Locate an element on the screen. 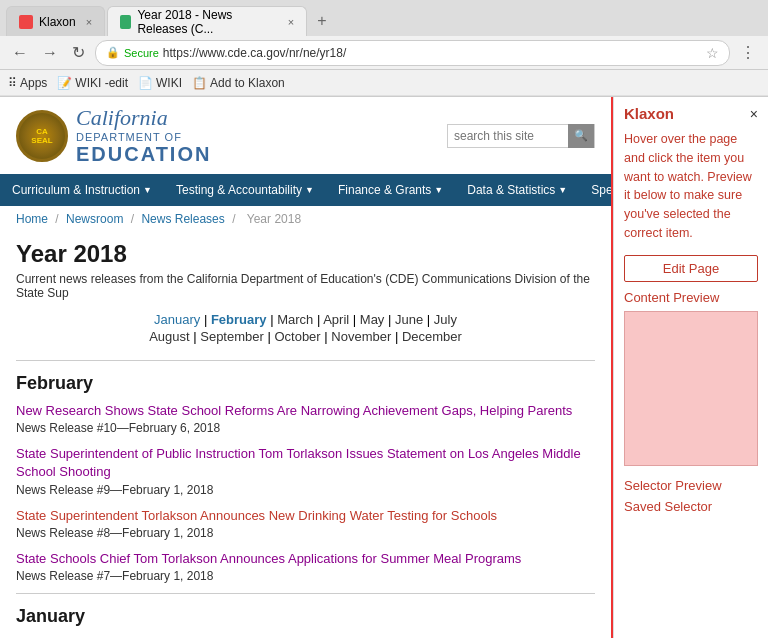  month-nav-row2: August | September | October | November … is located at coordinates (306, 336).